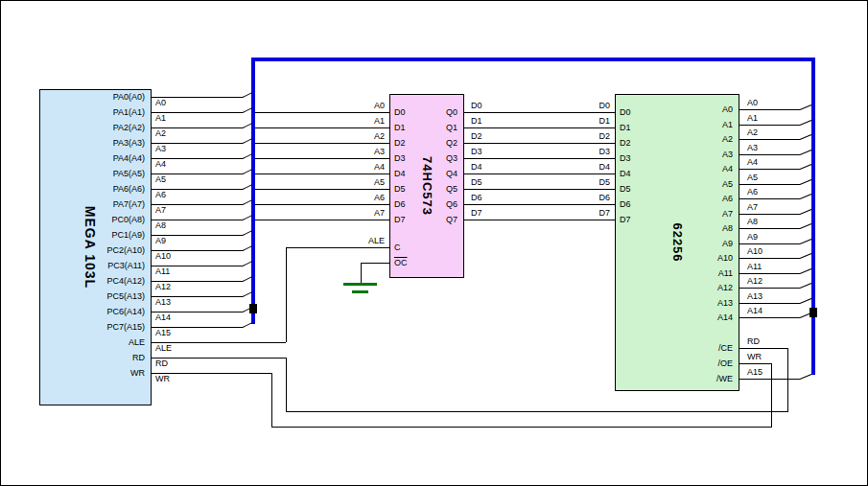  What do you see at coordinates (725, 363) in the screenshot?
I see `pin-label-OE: /OE` at bounding box center [725, 363].